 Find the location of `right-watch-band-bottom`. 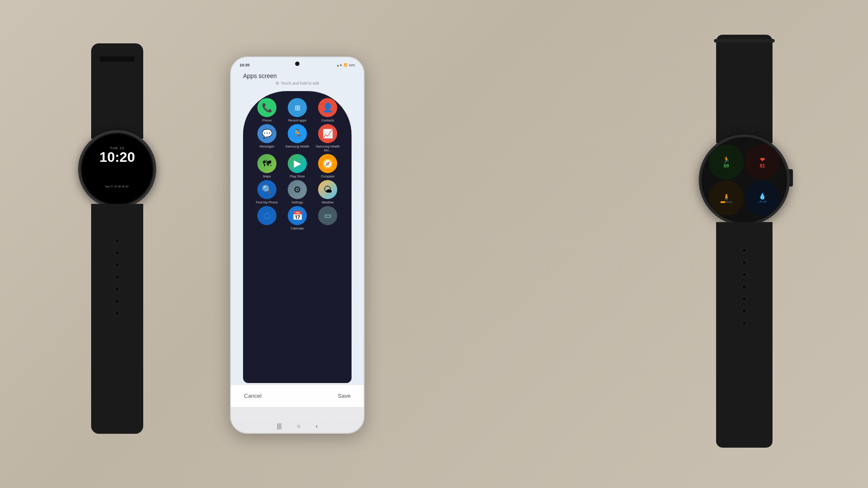

right-watch-band-bottom is located at coordinates (744, 335).